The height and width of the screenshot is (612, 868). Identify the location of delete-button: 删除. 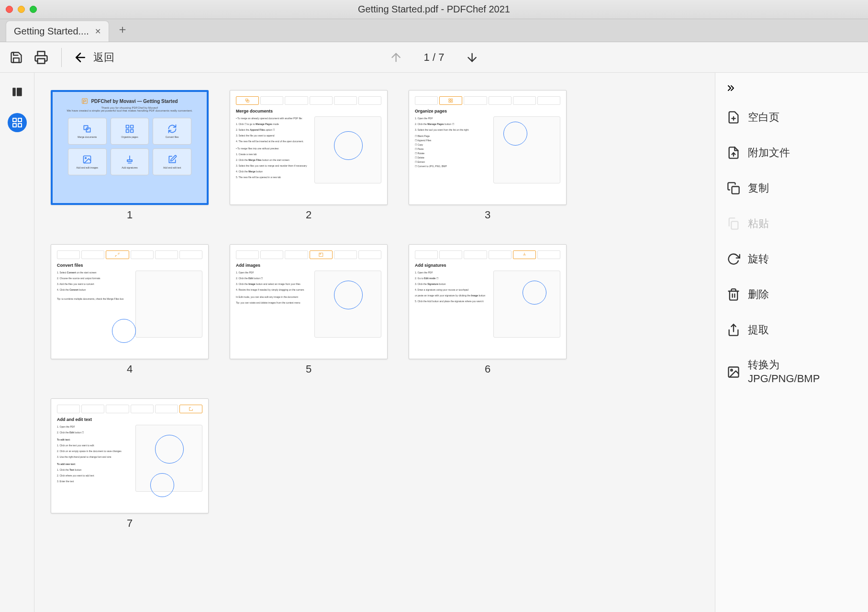
(791, 295).